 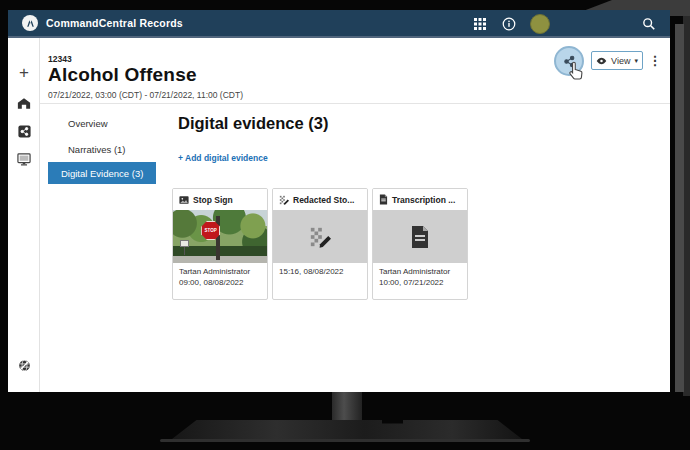 I want to click on evidence-title: Stop Sign, so click(x=213, y=200).